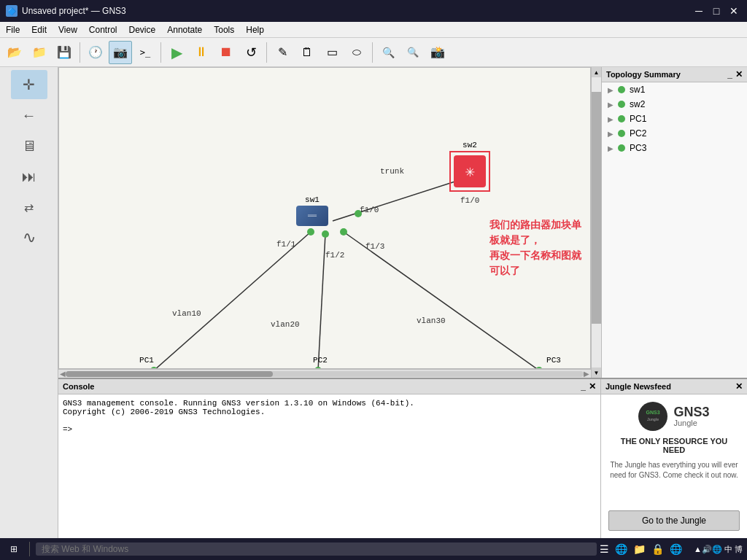 The height and width of the screenshot is (560, 747). Describe the element at coordinates (674, 104) in the screenshot. I see `topology-item-sw2: ▶ sw2` at that location.